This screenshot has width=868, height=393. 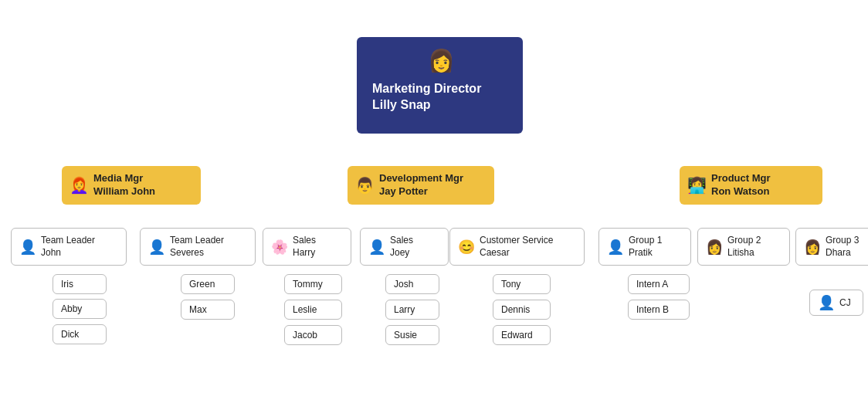 I want to click on dick-label: Dick, so click(x=70, y=334).